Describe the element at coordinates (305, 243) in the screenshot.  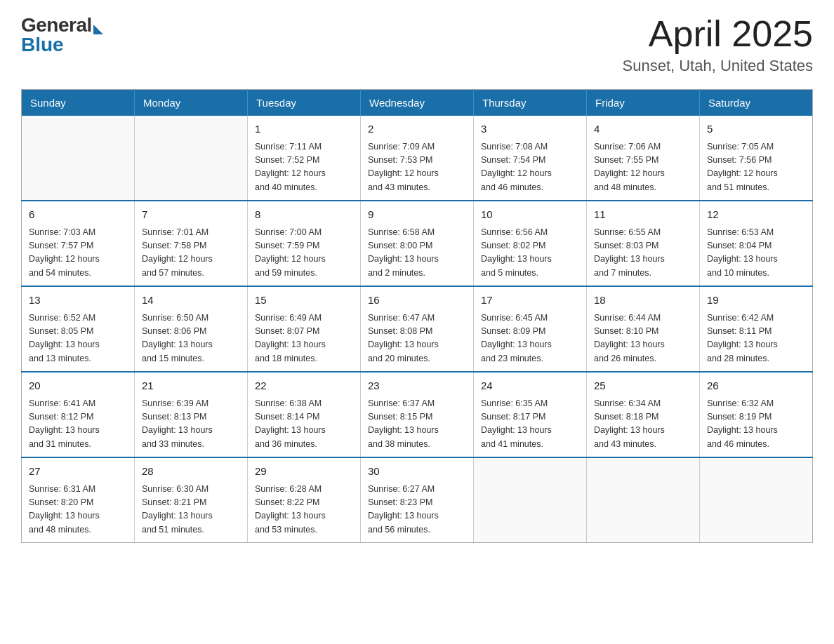
I see `calendar-day-cell: 8Sunrise: 7:00 AM Sunset: 7:59 PM Daylig…` at that location.